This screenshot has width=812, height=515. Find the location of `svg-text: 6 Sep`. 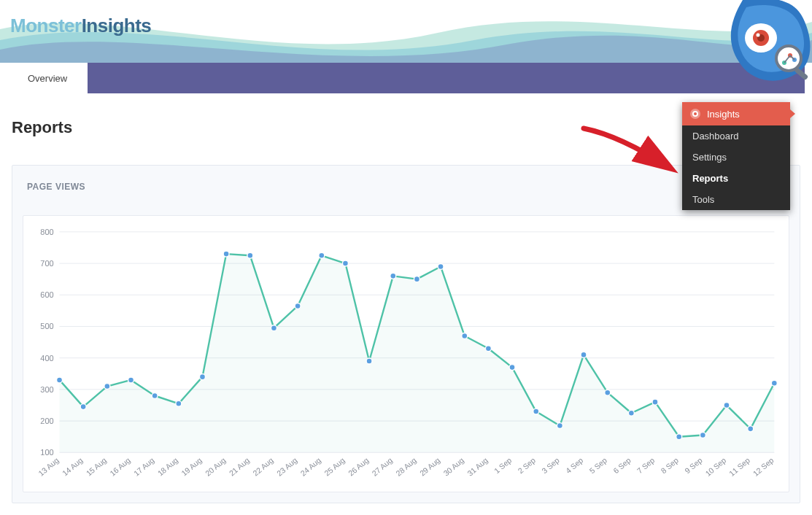

svg-text: 6 Sep is located at coordinates (622, 465).